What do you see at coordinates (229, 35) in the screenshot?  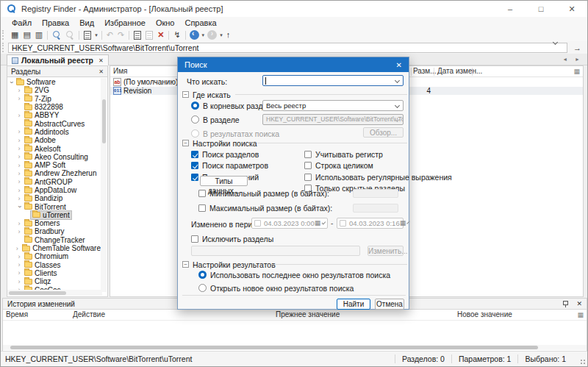 I see `up-icon: ↑` at bounding box center [229, 35].